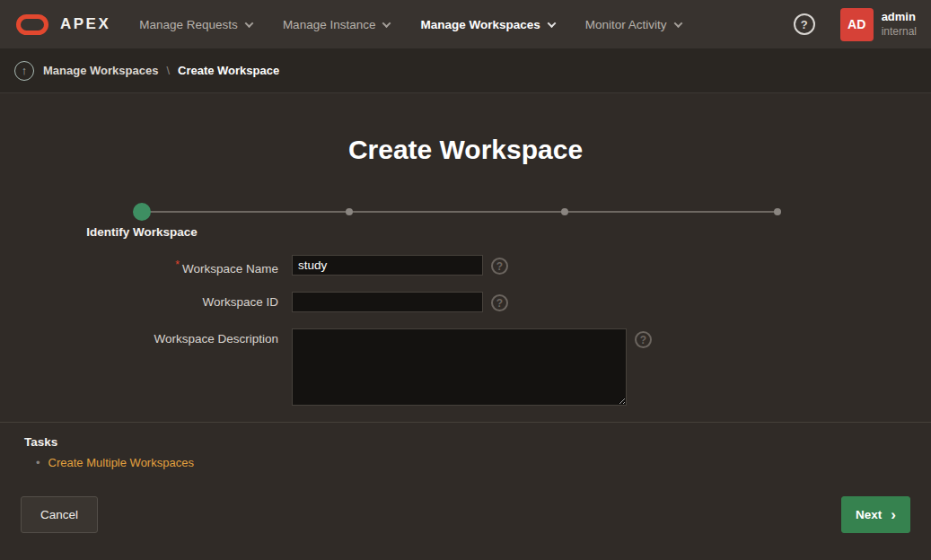  Describe the element at coordinates (189, 25) in the screenshot. I see `nav-item-label: Manage Requests` at that location.